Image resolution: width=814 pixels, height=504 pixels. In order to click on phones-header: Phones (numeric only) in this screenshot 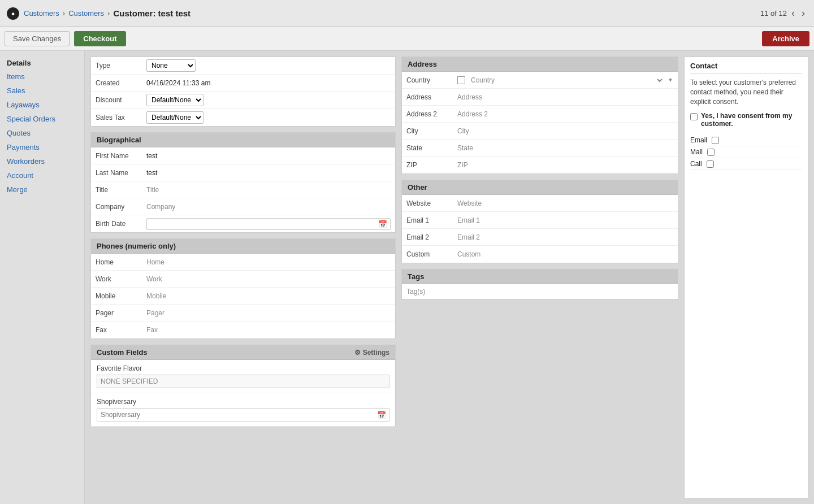, I will do `click(243, 246)`.